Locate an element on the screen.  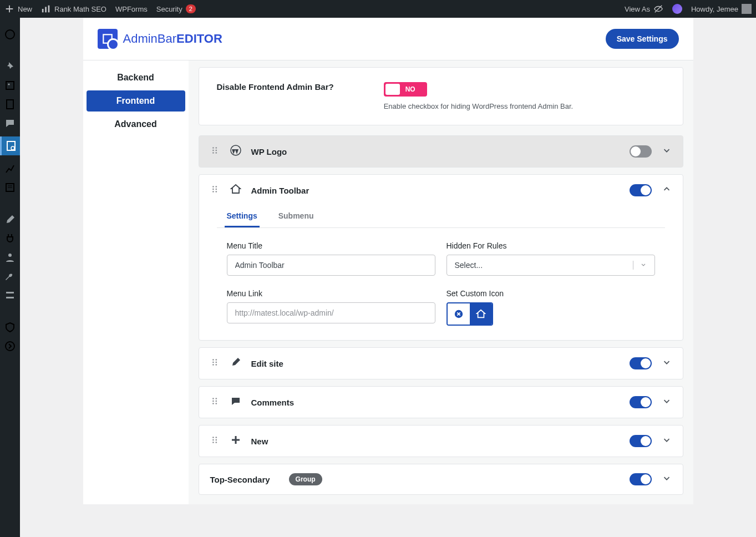
wp-logo-switch is located at coordinates (641, 151).